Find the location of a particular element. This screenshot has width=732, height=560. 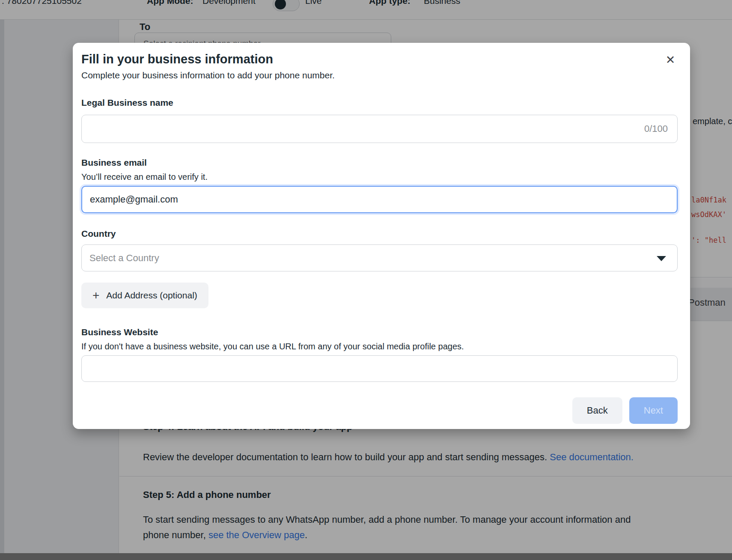

dialog-title: Fill in your business information is located at coordinates (177, 59).